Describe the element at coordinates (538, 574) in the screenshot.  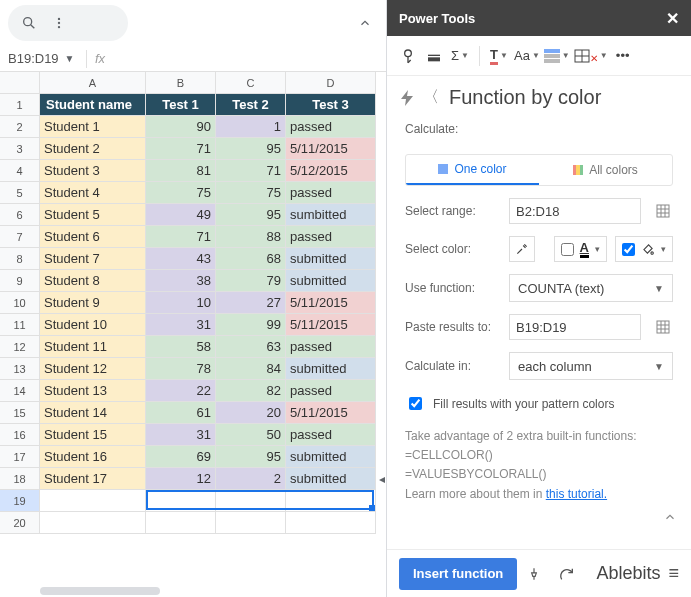
I see `pin-icon` at that location.